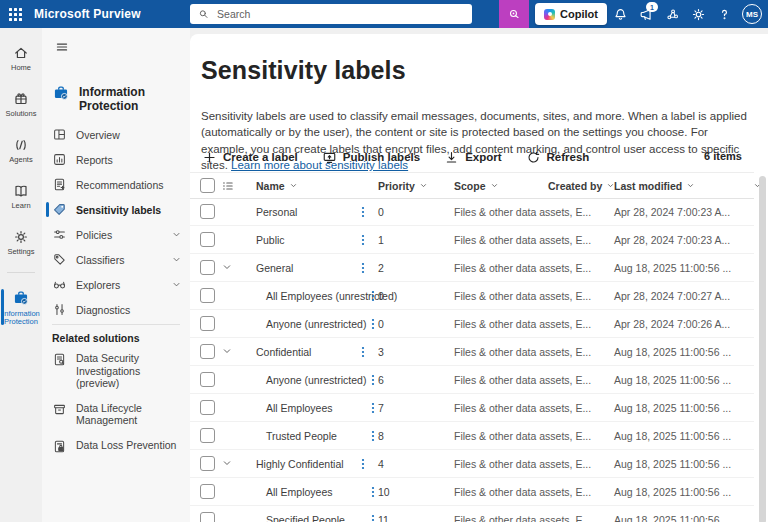 This screenshot has width=768, height=522. What do you see at coordinates (116, 134) in the screenshot?
I see `sidebar-item: Overview` at bounding box center [116, 134].